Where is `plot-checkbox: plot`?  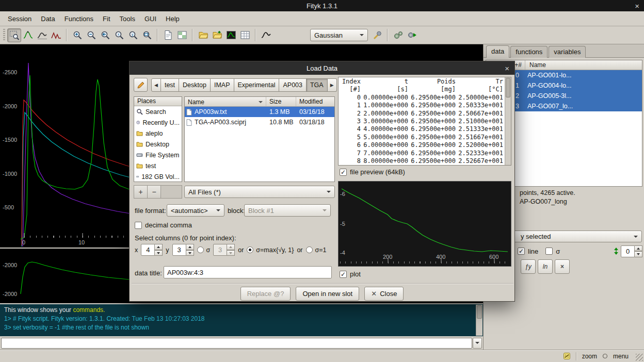 plot-checkbox: plot is located at coordinates (350, 274).